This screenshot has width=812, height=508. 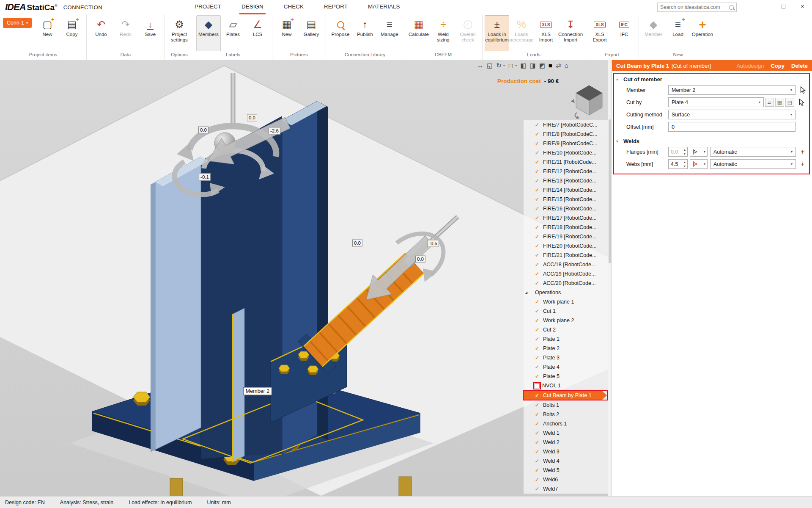 What do you see at coordinates (72, 33) in the screenshot?
I see `copy-item-button: ▤+Copy` at bounding box center [72, 33].